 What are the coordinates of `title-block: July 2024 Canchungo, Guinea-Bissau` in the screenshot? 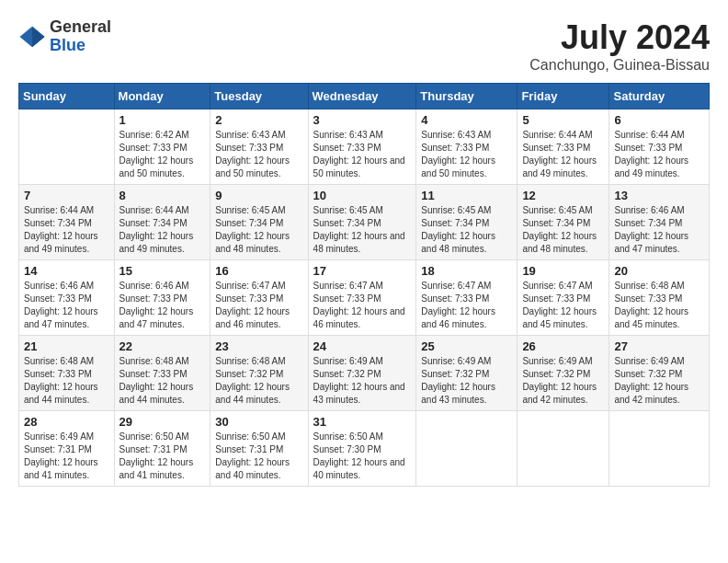 It's located at (620, 46).